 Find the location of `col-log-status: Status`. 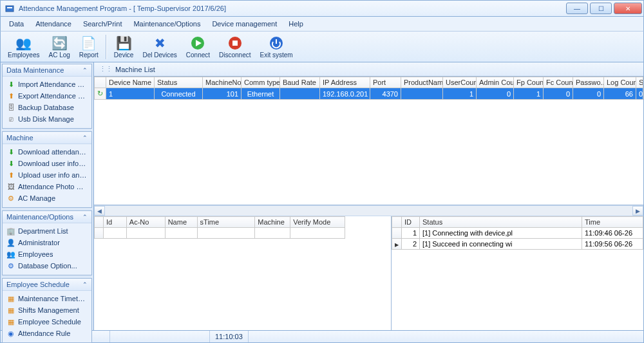

col-log-status: Status is located at coordinates (501, 223).